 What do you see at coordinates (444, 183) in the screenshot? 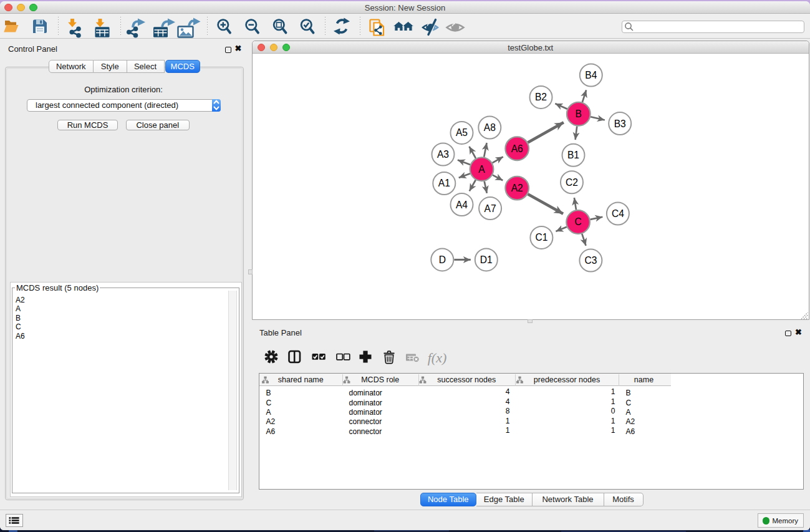
I see `svg-text: A1` at bounding box center [444, 183].